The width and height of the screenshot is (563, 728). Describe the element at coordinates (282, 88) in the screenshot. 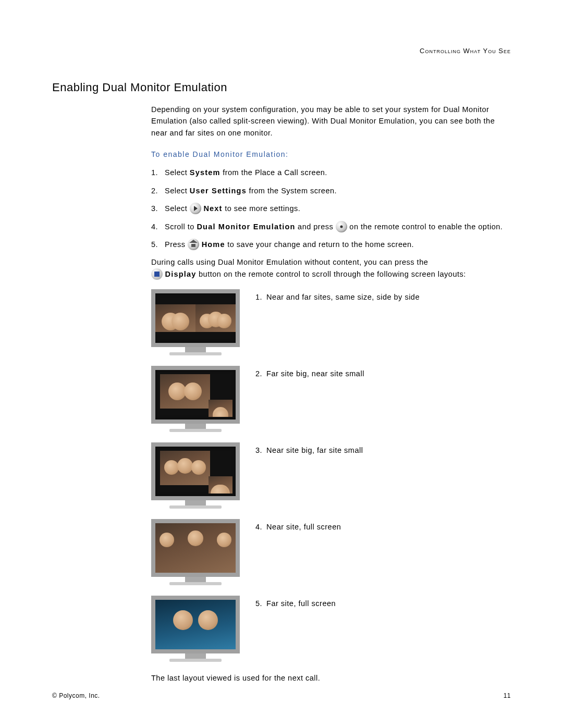

I see `section-title: Enabling Dual Monitor Emulation` at that location.